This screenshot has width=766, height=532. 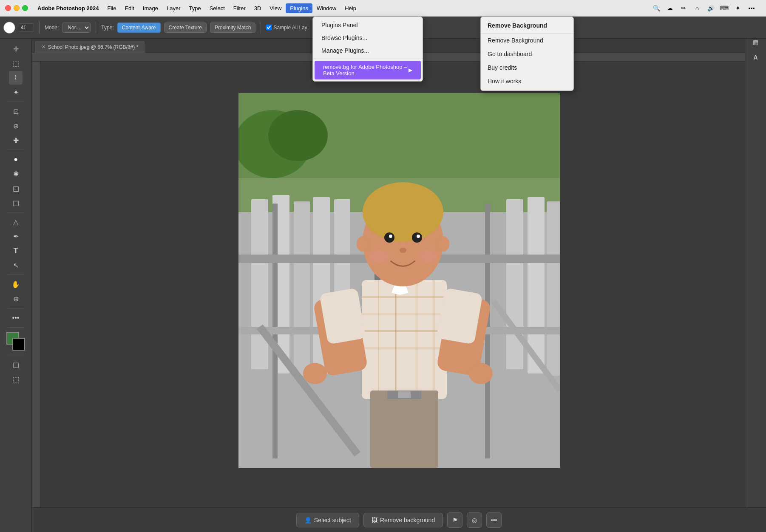 I want to click on pen-tool: ✒, so click(x=16, y=236).